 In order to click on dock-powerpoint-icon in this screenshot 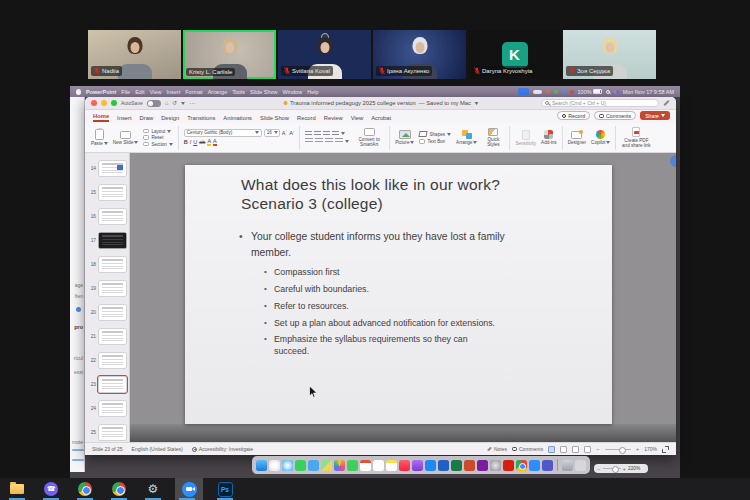, I will do `click(470, 466)`.